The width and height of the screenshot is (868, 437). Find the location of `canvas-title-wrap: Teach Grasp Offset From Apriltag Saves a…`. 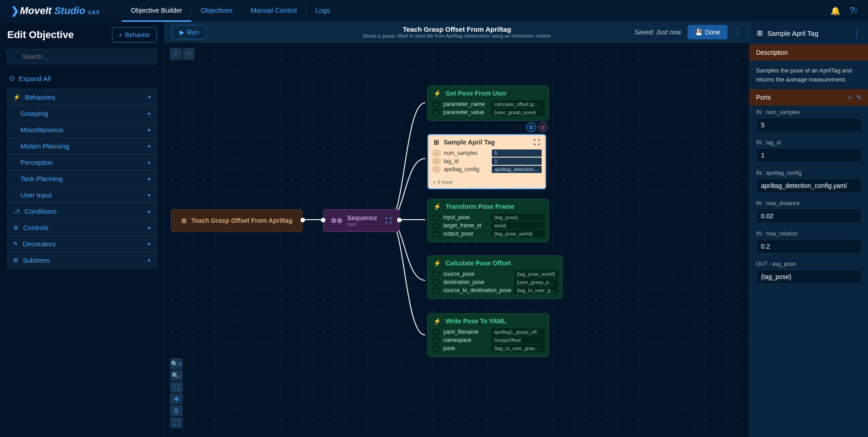

canvas-title-wrap: Teach Grasp Offset From Apriltag Saves a… is located at coordinates (457, 32).